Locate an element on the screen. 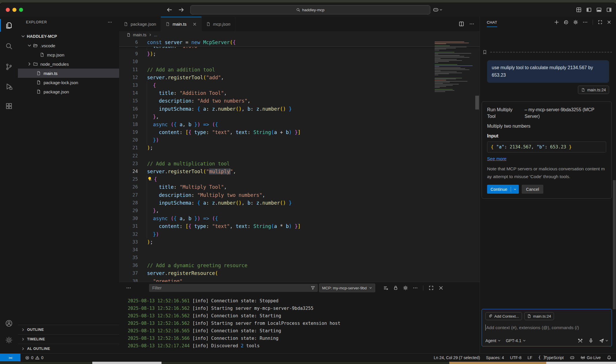 The height and width of the screenshot is (364, 616). filter-input is located at coordinates (231, 288).